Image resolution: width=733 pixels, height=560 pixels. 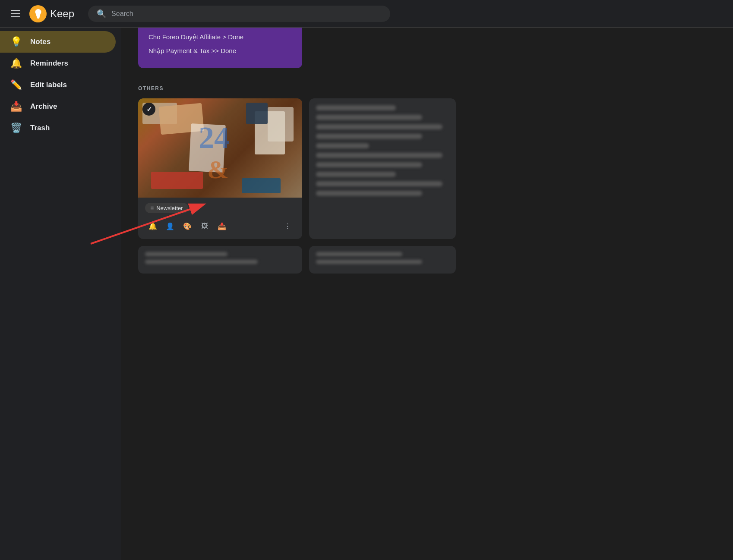 I want to click on purple-note-card: Cho Foreo Duyệt Affiliate > Done Nhập Pa…, so click(x=220, y=48).